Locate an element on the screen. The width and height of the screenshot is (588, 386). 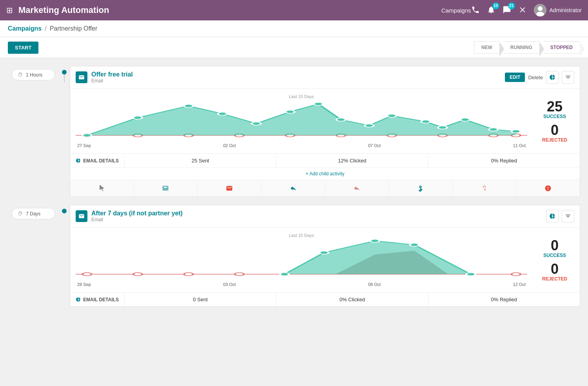
footer-replied-1: 0% Replied is located at coordinates (504, 161).